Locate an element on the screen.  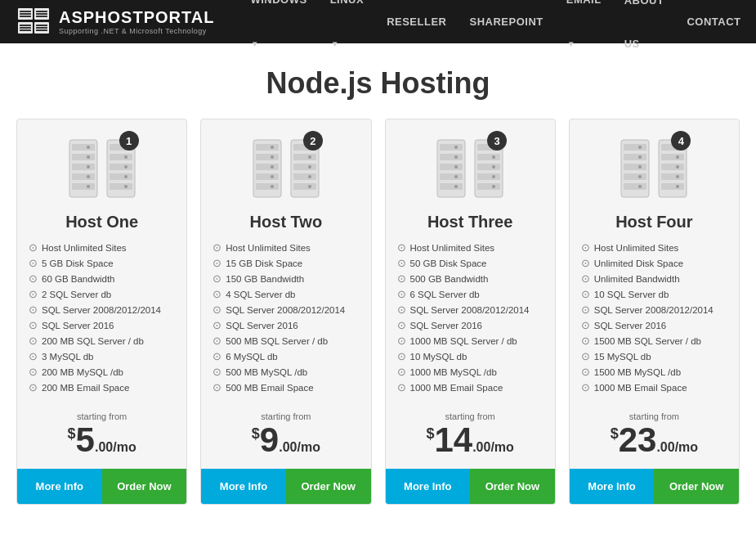
card-icon-area-3: 4 is located at coordinates (654, 164).